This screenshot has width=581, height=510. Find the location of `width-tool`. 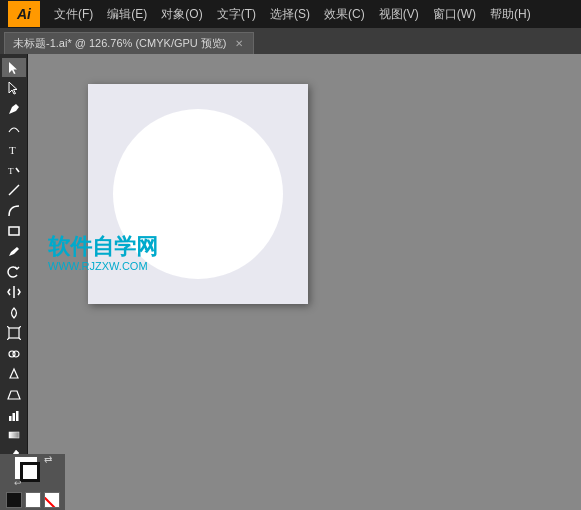

width-tool is located at coordinates (14, 312).